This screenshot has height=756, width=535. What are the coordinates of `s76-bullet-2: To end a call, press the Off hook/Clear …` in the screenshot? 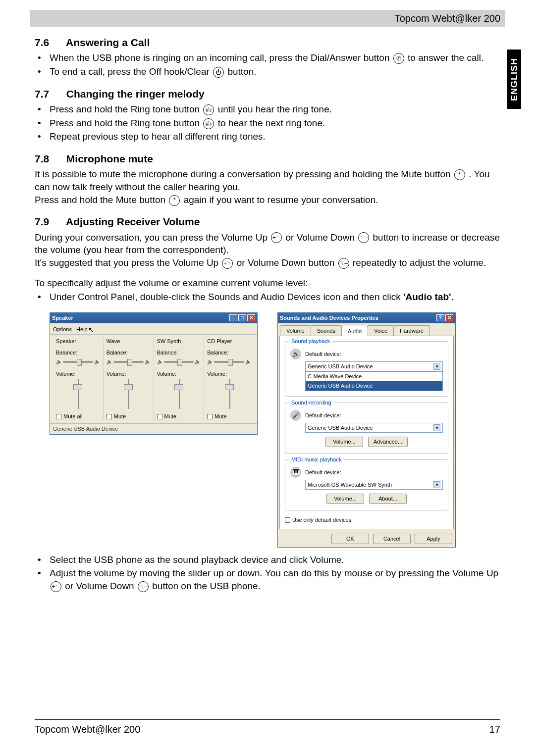 It's located at (268, 72).